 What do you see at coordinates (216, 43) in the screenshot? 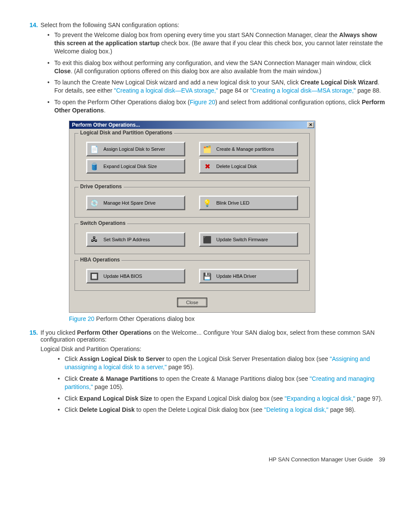
I see `bullet-item: To prevent the Welcome dialog box from o…` at bounding box center [216, 43].